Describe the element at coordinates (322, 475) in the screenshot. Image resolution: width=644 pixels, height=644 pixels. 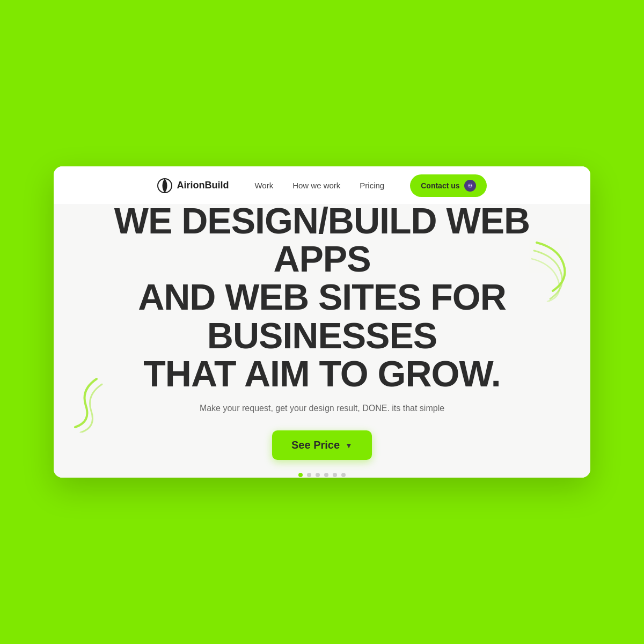
I see `dots-row` at that location.